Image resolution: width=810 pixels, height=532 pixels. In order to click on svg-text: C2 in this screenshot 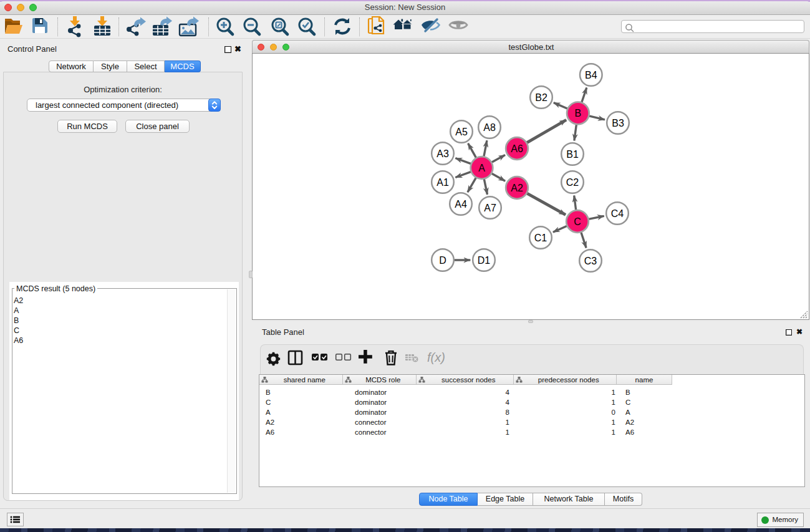, I will do `click(572, 182)`.